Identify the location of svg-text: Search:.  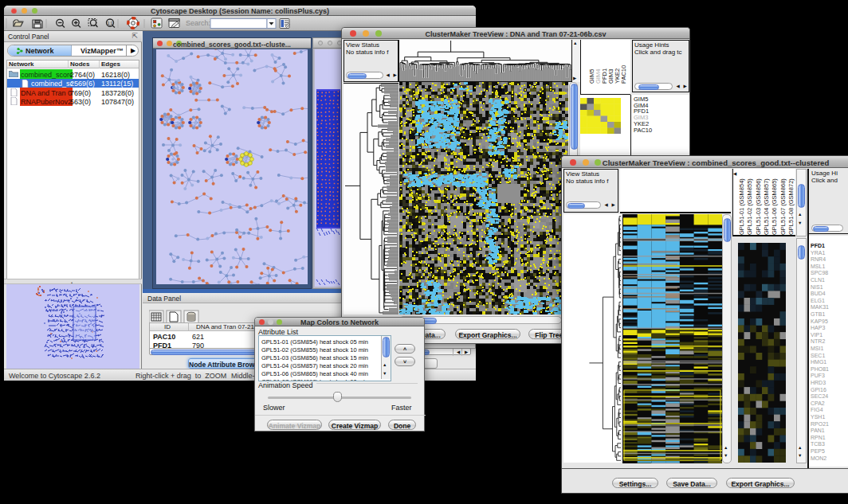
(198, 23).